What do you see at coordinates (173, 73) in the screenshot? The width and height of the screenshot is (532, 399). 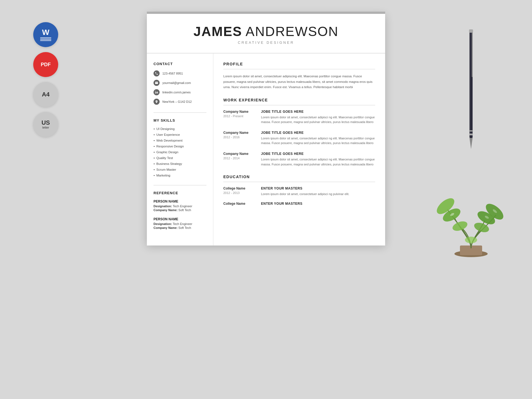 I see `phone-text: 123-4567 8951` at bounding box center [173, 73].